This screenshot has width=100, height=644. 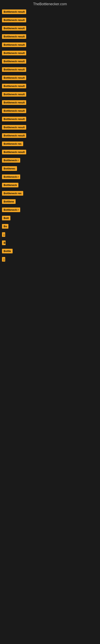 I want to click on bottleneck-result-label: Bottleneck, so click(x=10, y=185).